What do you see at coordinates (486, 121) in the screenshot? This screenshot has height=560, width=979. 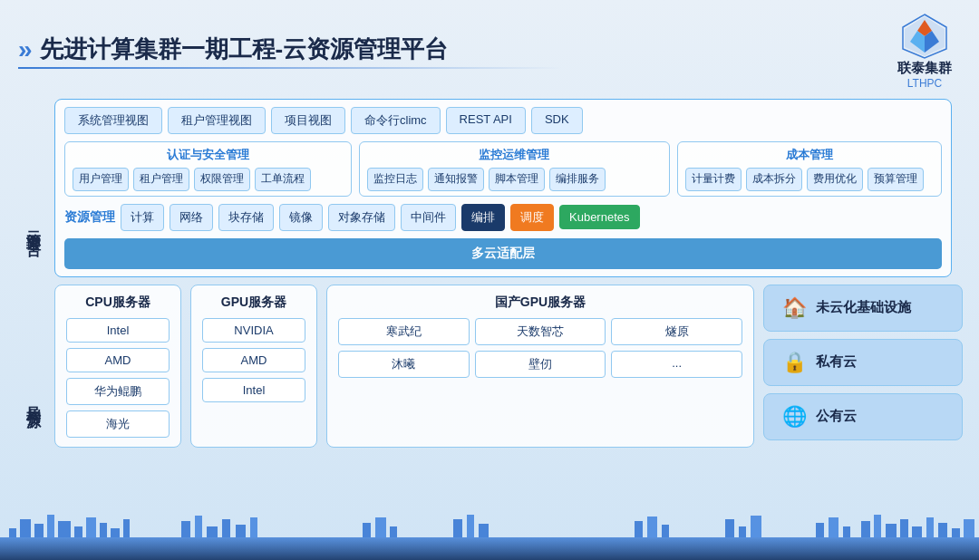 I see `tab-rest-api: REST API` at bounding box center [486, 121].